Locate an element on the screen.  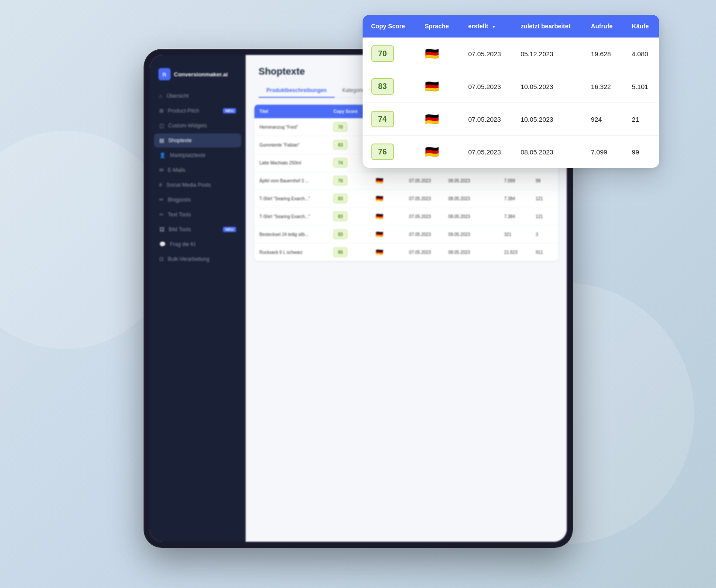
popup-cell-views: 19.628 is located at coordinates (603, 54).